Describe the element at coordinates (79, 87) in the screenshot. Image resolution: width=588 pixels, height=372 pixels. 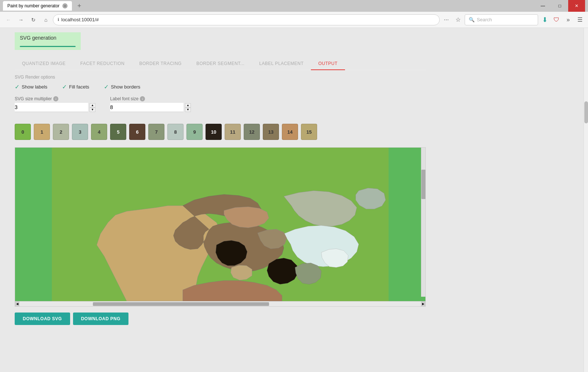
I see `fill-facets-label: Fill facets` at that location.